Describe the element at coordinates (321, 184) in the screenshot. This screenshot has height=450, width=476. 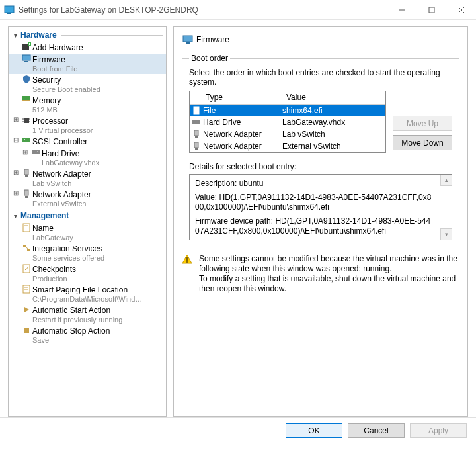
I see `details-description: Description: ubuntu` at that location.